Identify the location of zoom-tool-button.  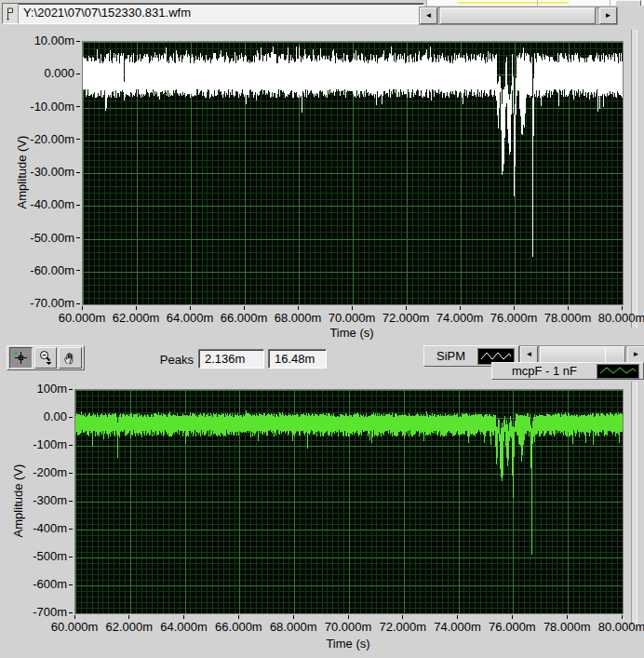
(47, 357).